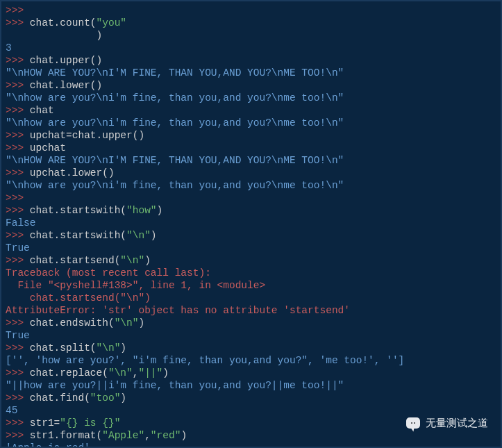 This screenshot has height=448, width=502. Describe the element at coordinates (251, 85) in the screenshot. I see `terminal-line: >>> chat.lower()` at that location.